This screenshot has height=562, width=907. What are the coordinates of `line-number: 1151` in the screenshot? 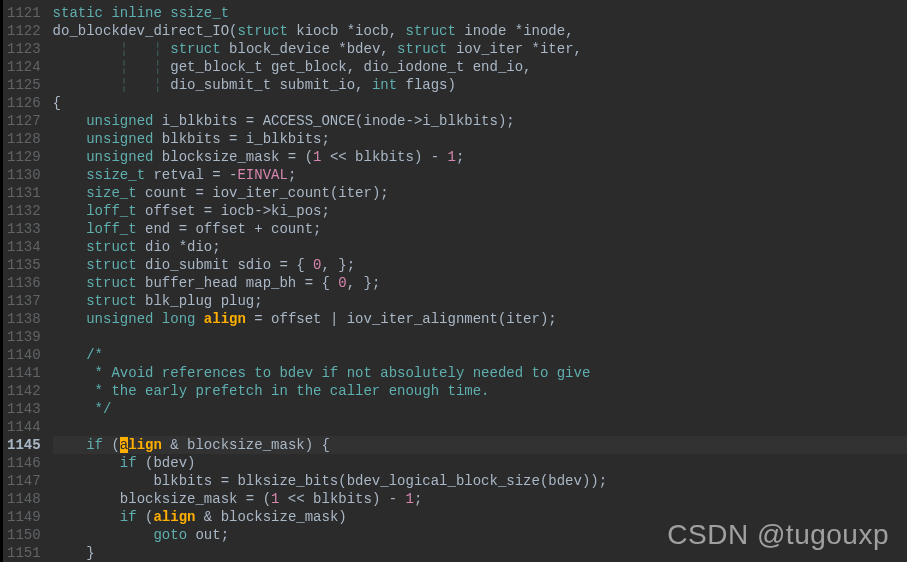 It's located at (24, 553).